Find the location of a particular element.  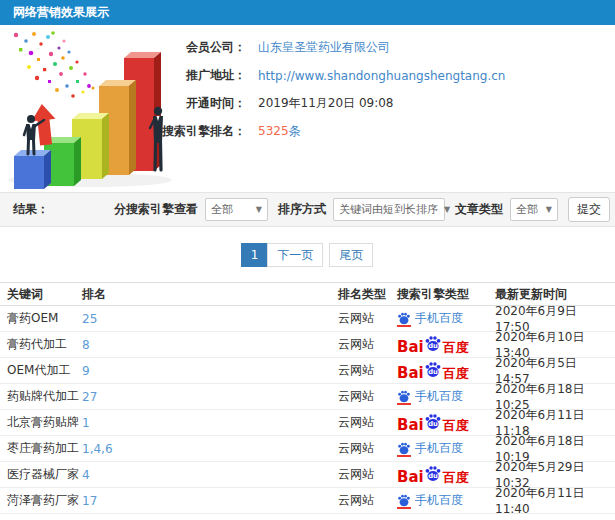

keyword-cell: 医疗器械厂家 is located at coordinates (41, 474).